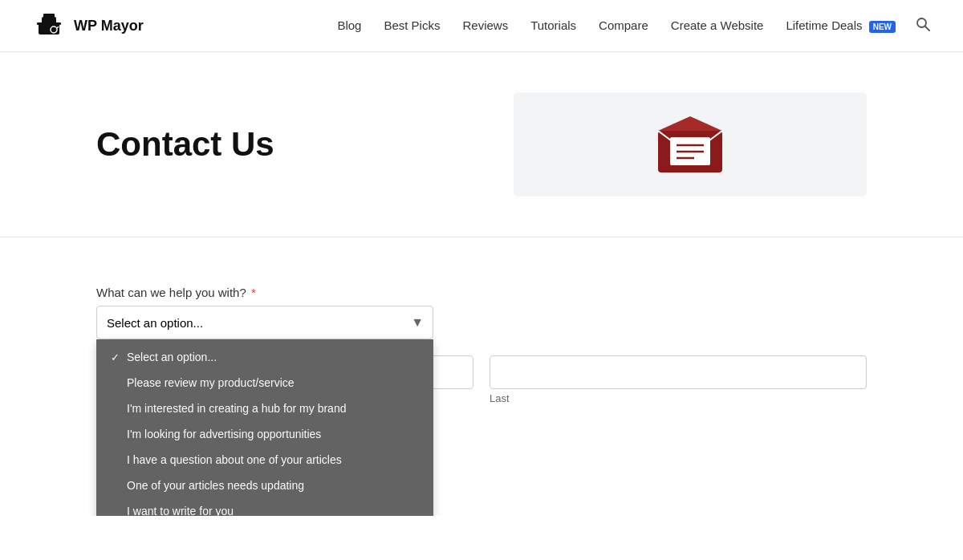  Describe the element at coordinates (349, 26) in the screenshot. I see `nav-link-blog: Blog` at that location.